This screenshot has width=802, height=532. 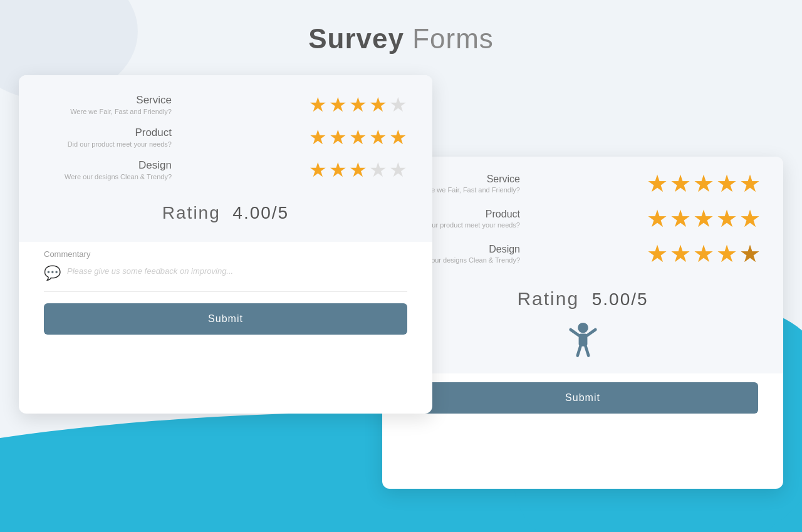 I want to click on rating-display-1: Rating 4.00/5, so click(x=226, y=211).